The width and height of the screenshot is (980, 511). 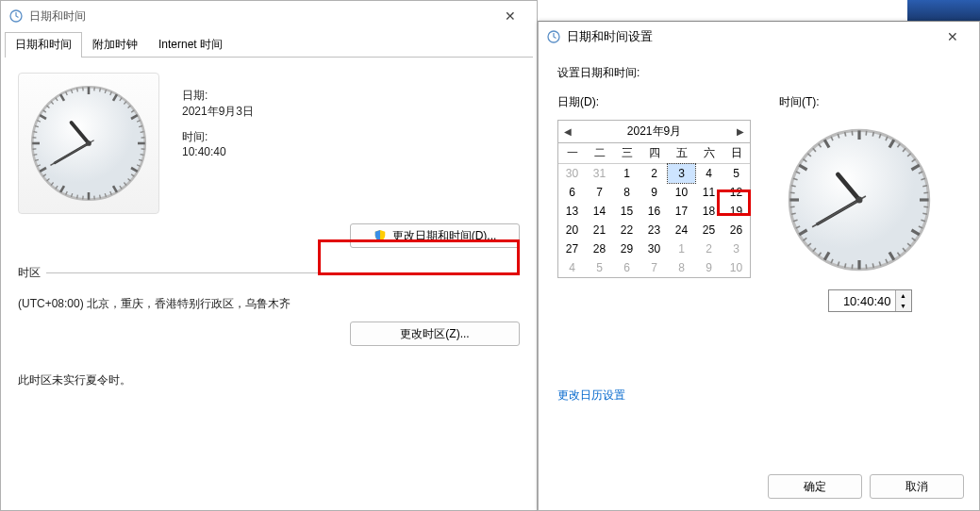 I want to click on cal-weekday: 六, so click(x=709, y=154).